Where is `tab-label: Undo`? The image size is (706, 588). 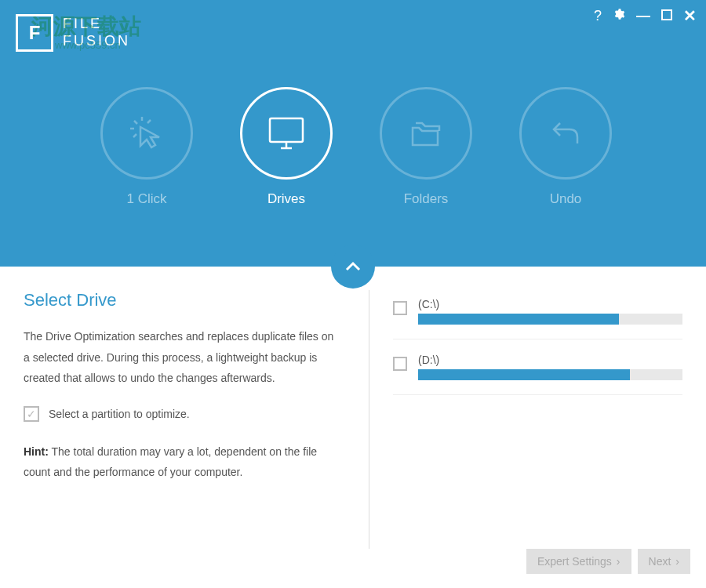 tab-label: Undo is located at coordinates (566, 199).